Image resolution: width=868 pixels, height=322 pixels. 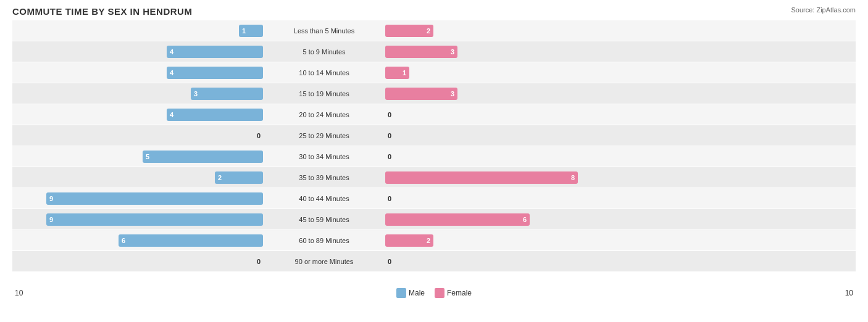 What do you see at coordinates (434, 293) in the screenshot?
I see `chart-footer: 10 Male Female 10` at bounding box center [434, 293].